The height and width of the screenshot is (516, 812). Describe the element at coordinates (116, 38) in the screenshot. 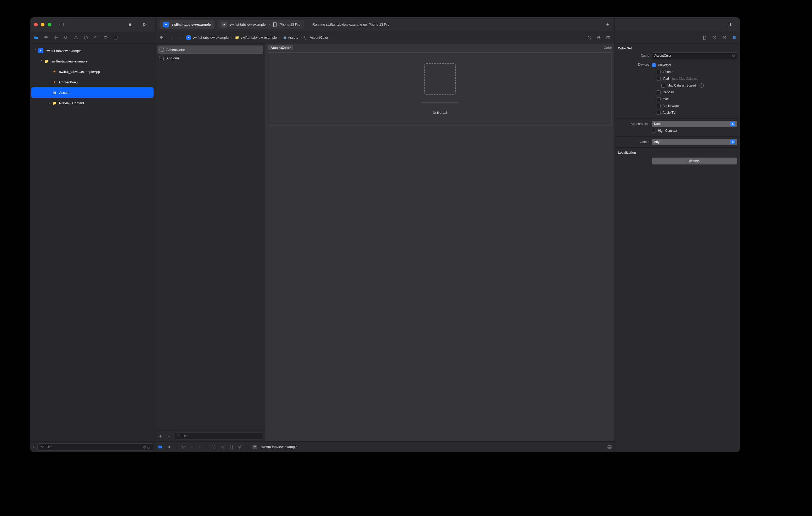

I see `report-navigator-tab` at that location.